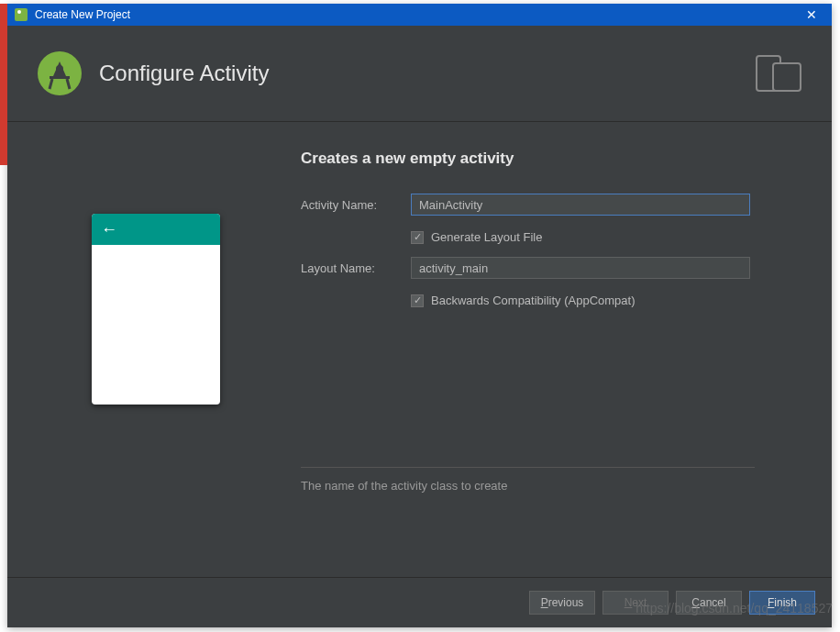 This screenshot has width=840, height=632. What do you see at coordinates (779, 73) in the screenshot?
I see `devices-icon` at bounding box center [779, 73].